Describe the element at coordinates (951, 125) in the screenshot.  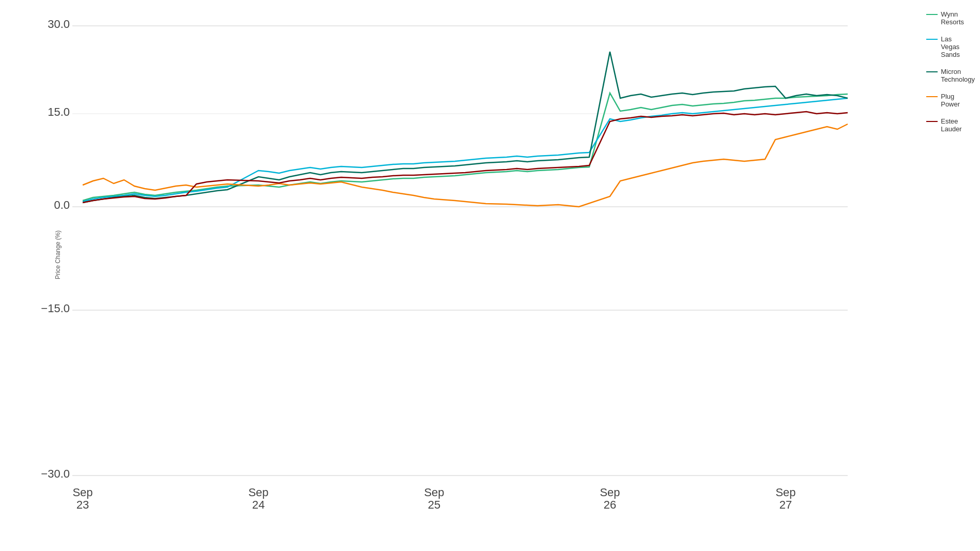
I see `legend-item-estee: Estee Lauder` at that location.